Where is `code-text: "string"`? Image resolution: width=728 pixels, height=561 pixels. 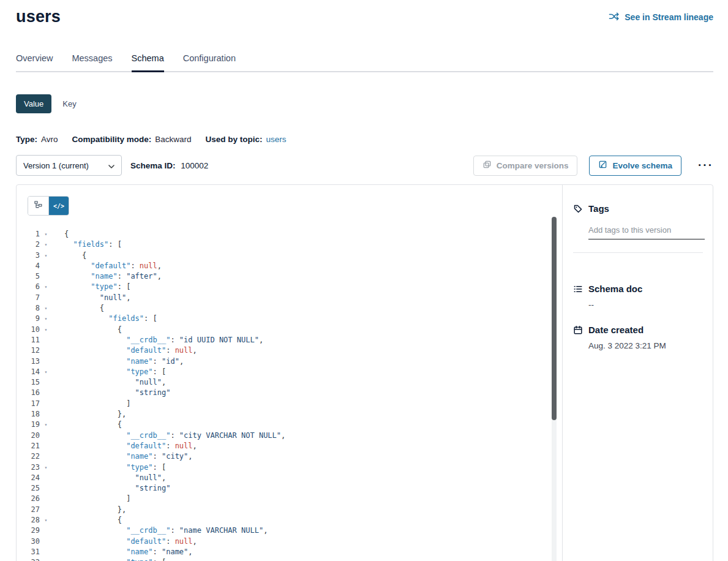
code-text: "string" is located at coordinates (111, 393).